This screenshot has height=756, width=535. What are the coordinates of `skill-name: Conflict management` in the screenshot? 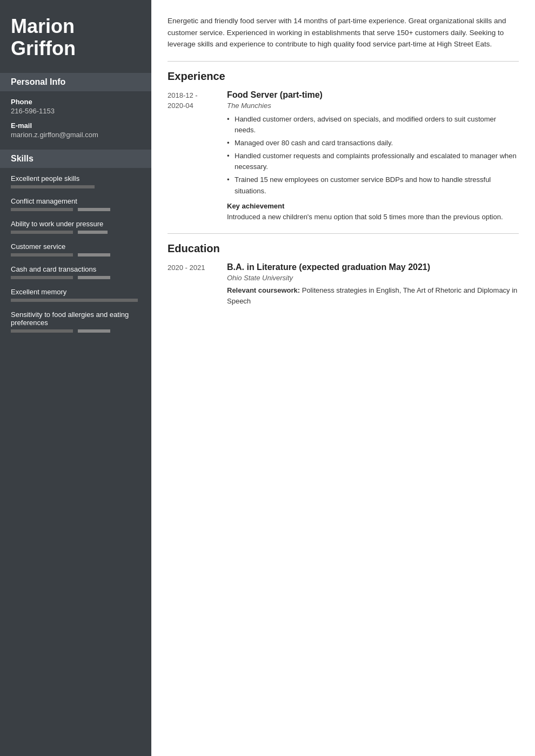 It's located at (76, 201).